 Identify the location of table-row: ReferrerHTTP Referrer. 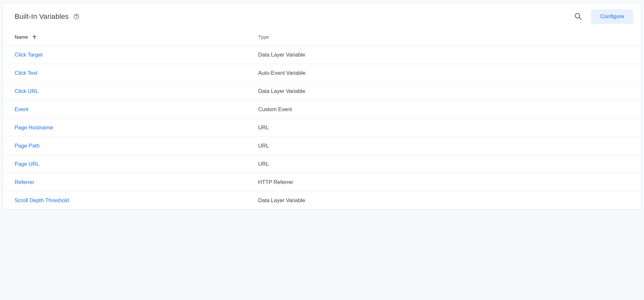
(322, 182).